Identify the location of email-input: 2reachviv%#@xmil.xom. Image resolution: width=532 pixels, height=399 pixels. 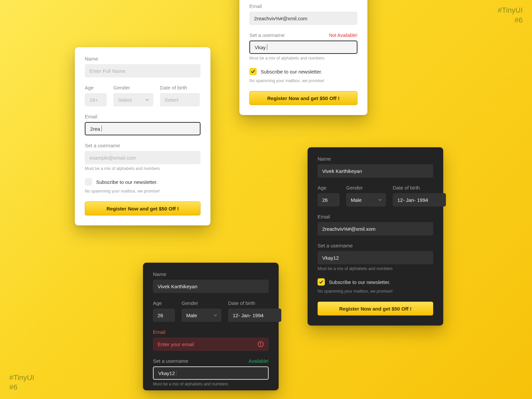
(375, 229).